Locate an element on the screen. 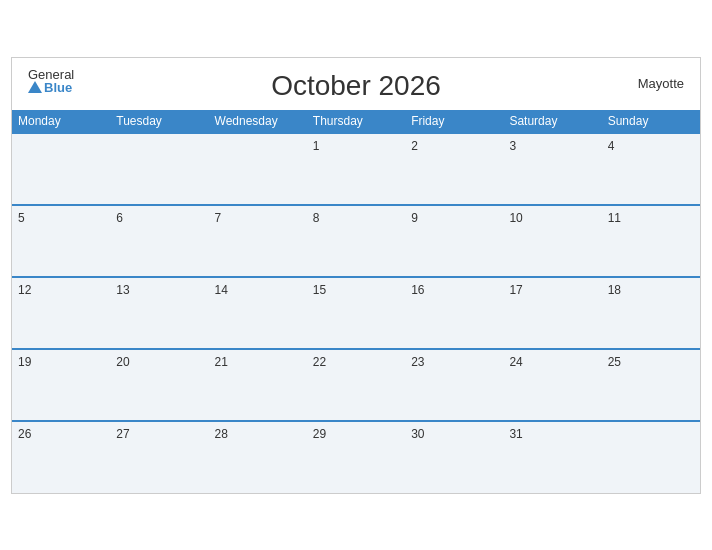 The image size is (712, 550). calendar-day-cell: 18 is located at coordinates (651, 313).